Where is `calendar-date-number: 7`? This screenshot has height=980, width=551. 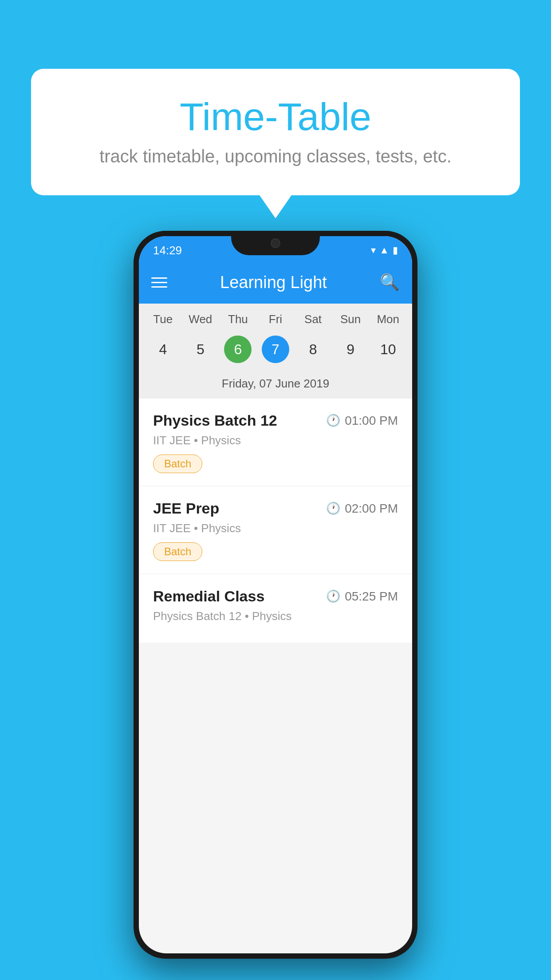
calendar-date-number: 7 is located at coordinates (276, 349).